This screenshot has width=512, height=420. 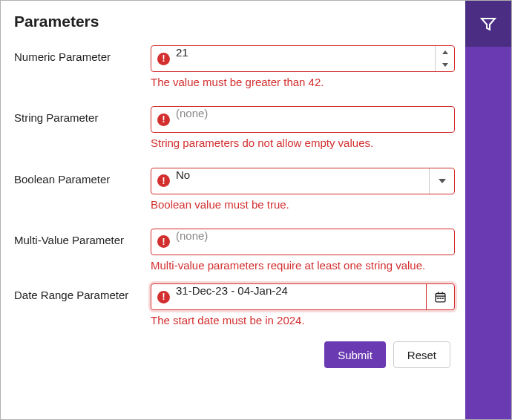 What do you see at coordinates (303, 205) in the screenshot?
I see `error-boolean: Boolean value must be true.` at bounding box center [303, 205].